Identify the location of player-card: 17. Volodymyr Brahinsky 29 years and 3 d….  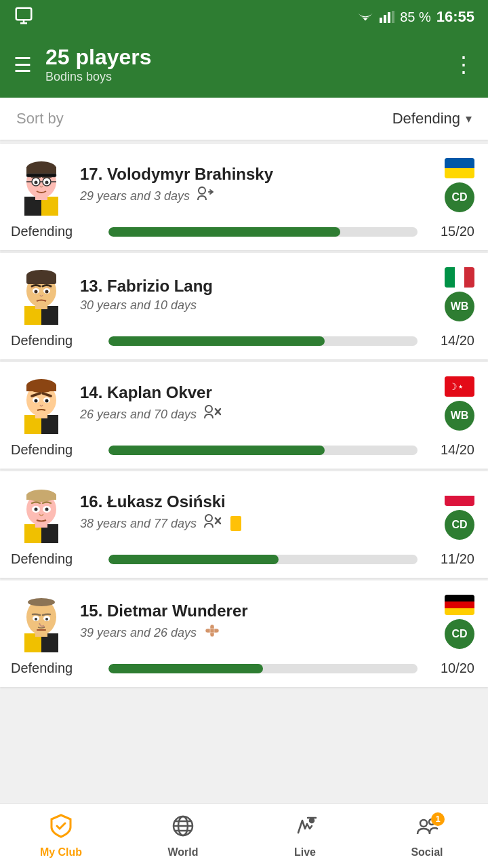
(244, 197).